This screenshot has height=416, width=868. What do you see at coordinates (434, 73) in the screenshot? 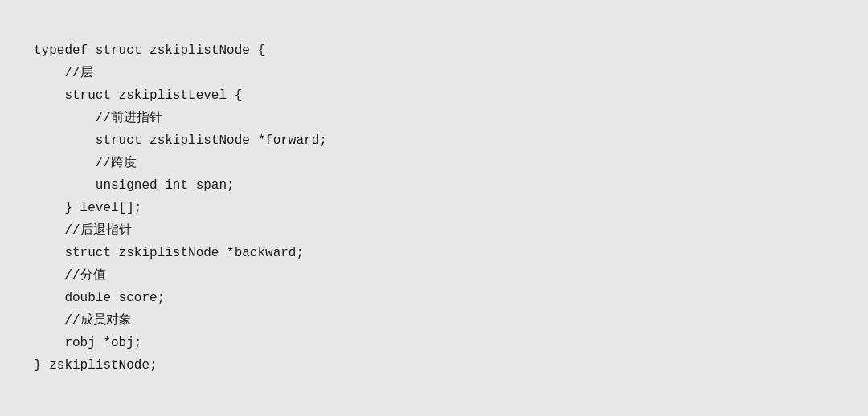
I see `code-line: //层` at bounding box center [434, 73].